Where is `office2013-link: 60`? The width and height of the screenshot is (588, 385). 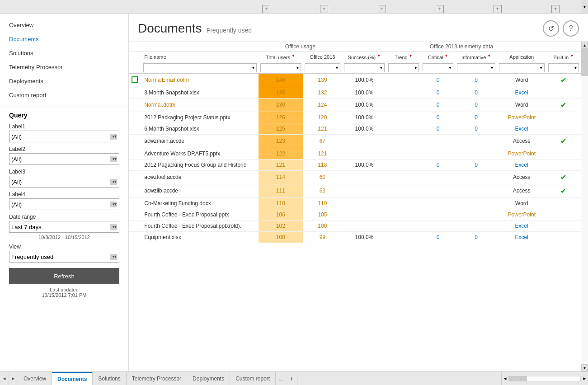
office2013-link: 60 is located at coordinates (323, 177).